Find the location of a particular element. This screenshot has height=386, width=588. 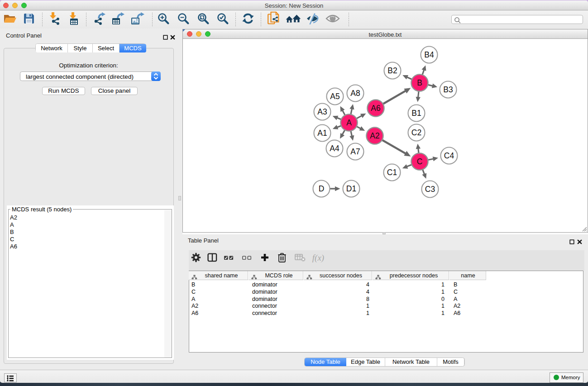

svg-text: A3 is located at coordinates (322, 112).